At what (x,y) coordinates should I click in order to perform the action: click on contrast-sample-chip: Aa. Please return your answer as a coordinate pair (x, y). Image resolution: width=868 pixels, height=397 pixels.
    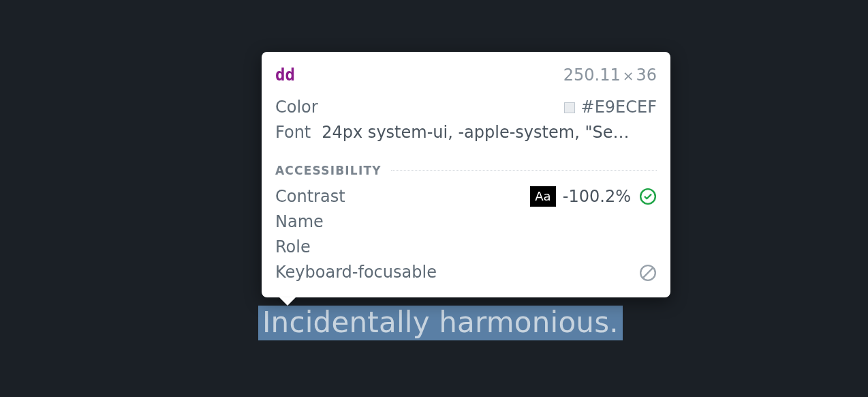
    Looking at the image, I should click on (543, 196).